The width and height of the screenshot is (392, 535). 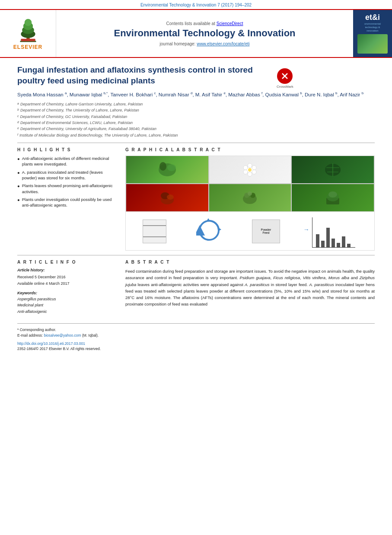 What do you see at coordinates (196, 5) in the screenshot?
I see `journal-citation: Environmental Technology & Innovation 7 …` at bounding box center [196, 5].